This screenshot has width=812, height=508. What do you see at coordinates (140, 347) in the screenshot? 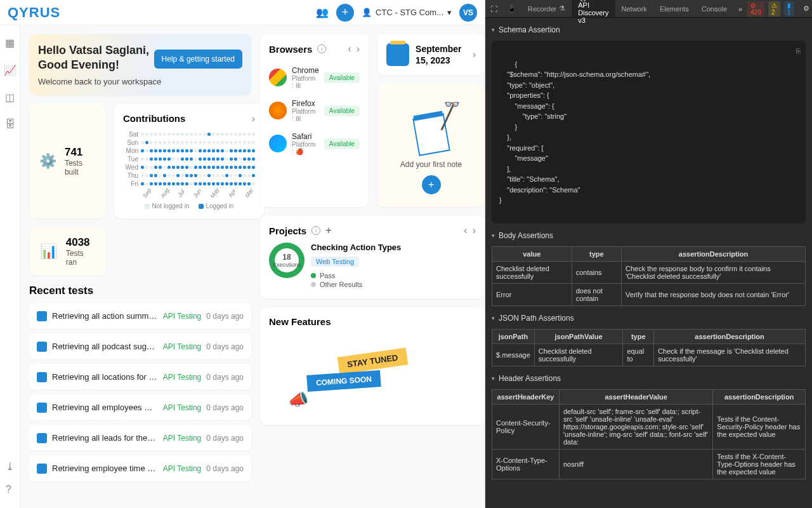
I see `test-item: Retrieving all podcast sugge...API Testi…` at bounding box center [140, 347].